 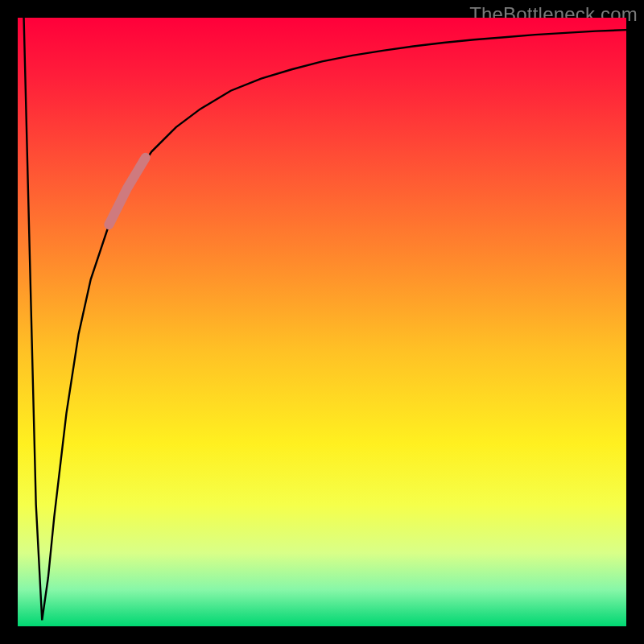 What do you see at coordinates (127, 192) in the screenshot?
I see `highlight-segment` at bounding box center [127, 192].